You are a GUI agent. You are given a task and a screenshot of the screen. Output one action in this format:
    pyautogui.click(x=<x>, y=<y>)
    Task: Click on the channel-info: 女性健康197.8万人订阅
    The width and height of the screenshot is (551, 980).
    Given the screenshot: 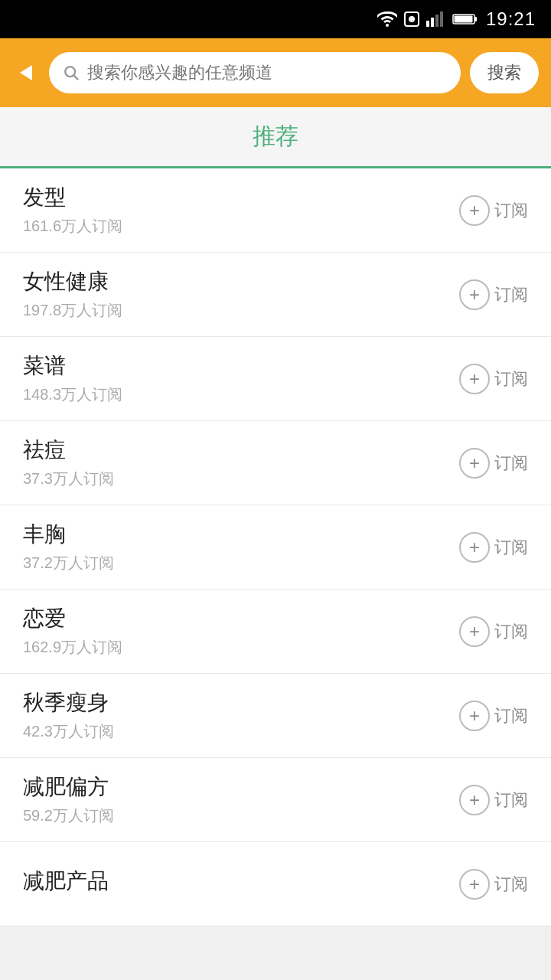 What is the action you would take?
    pyautogui.click(x=241, y=294)
    